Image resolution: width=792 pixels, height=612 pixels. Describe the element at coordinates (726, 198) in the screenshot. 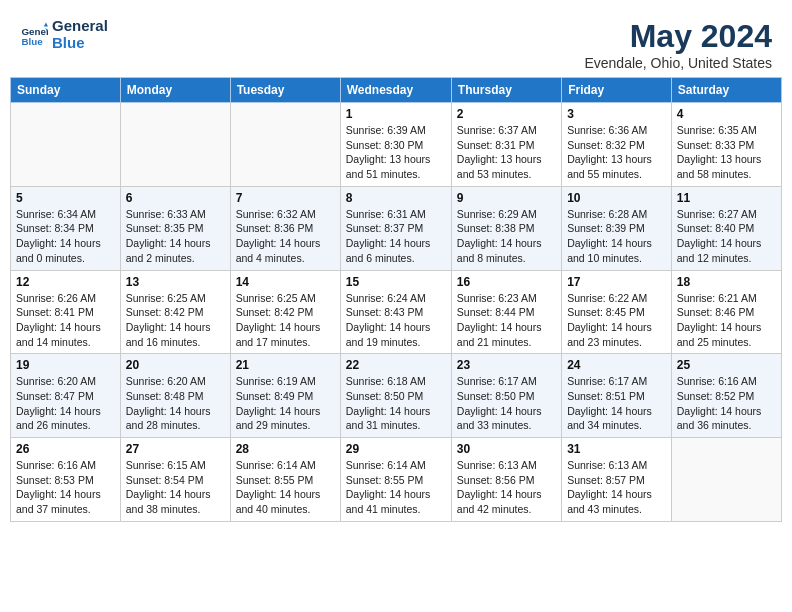

I see `day-number: 11` at that location.